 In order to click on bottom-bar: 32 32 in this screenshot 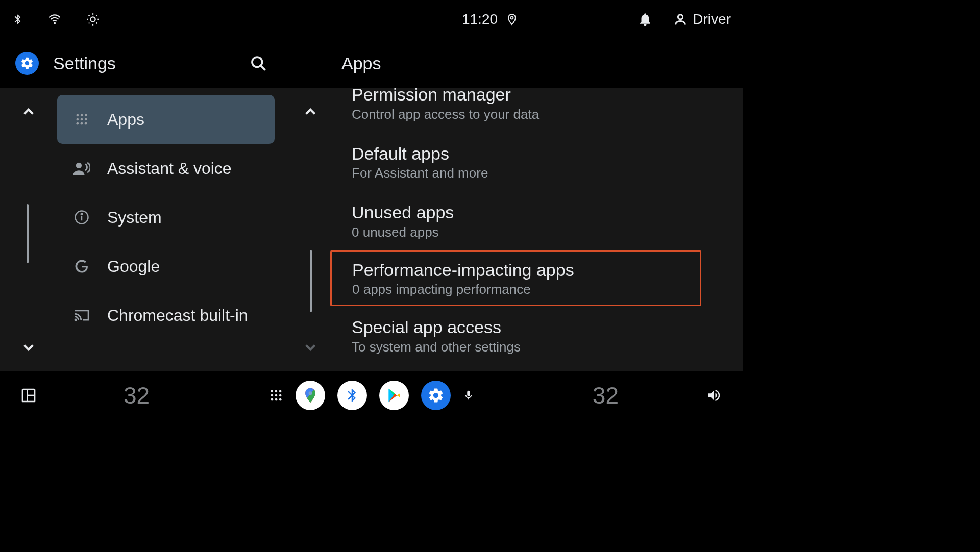, I will do `click(372, 395)`.